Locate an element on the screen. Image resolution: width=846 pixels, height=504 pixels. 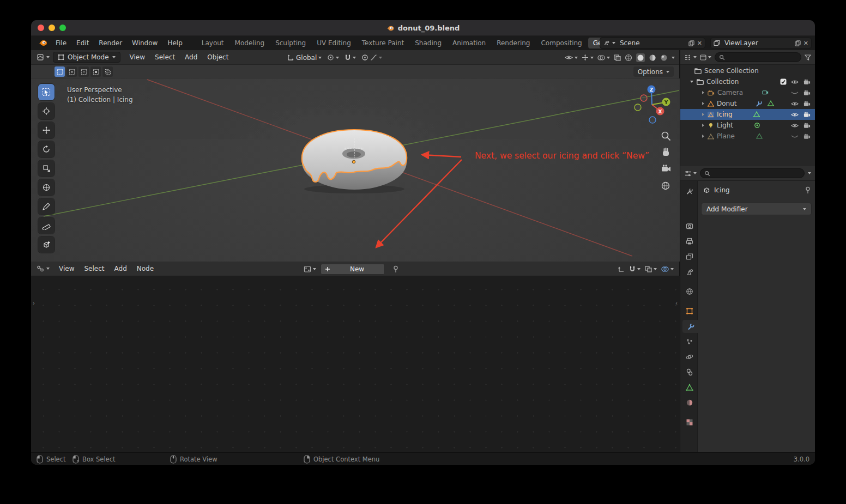
collection-render-camera-icon is located at coordinates (807, 82).